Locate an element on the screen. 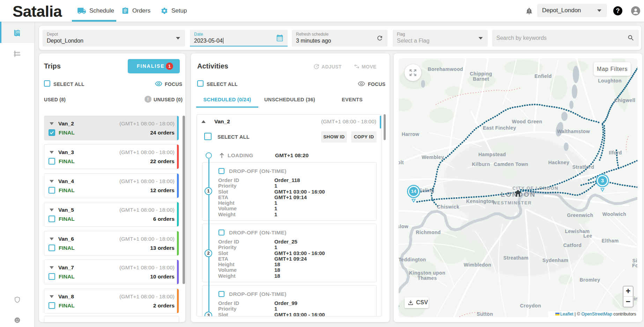 The image size is (644, 327). svg-text: in is located at coordinates (635, 299).